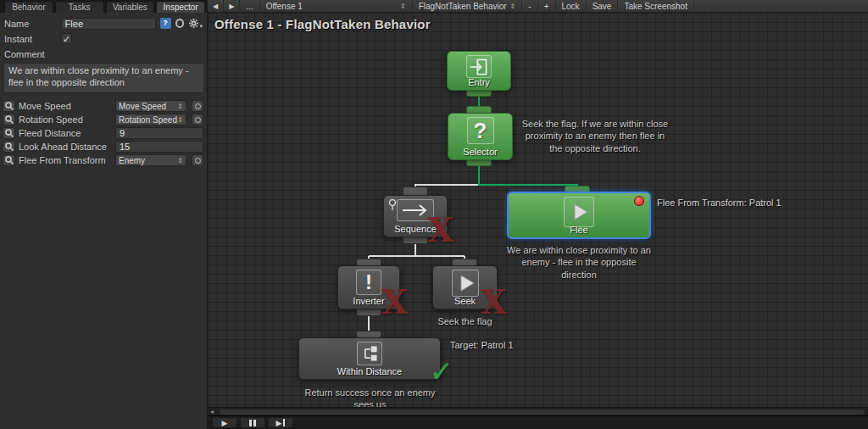  What do you see at coordinates (656, 7) in the screenshot?
I see `take-screenshot-button: Take Screenshot` at bounding box center [656, 7].